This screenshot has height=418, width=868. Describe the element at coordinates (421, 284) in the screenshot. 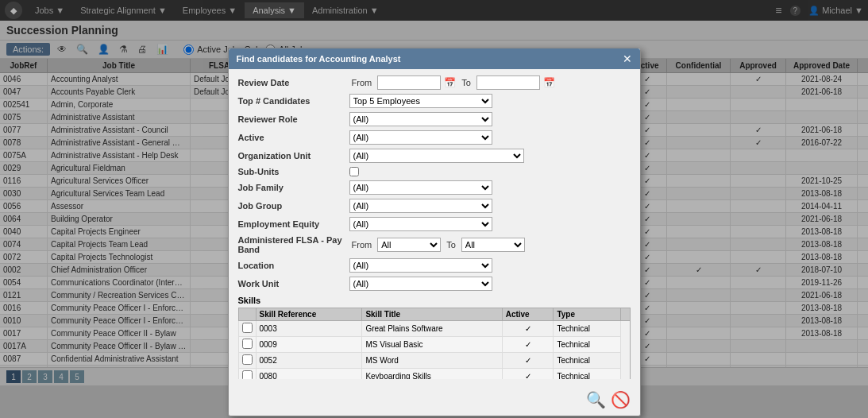

I see `work-unit-select: (All)` at that location.